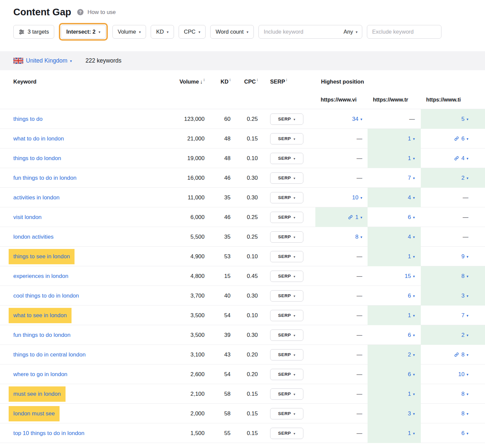  What do you see at coordinates (394, 119) in the screenshot?
I see `position-cell-target-2: — ▾` at bounding box center [394, 119].